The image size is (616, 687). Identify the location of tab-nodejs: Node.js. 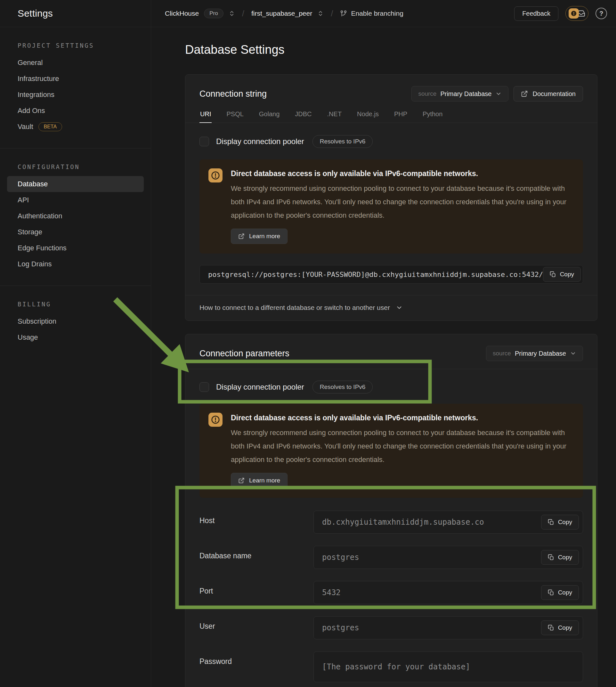
(368, 115).